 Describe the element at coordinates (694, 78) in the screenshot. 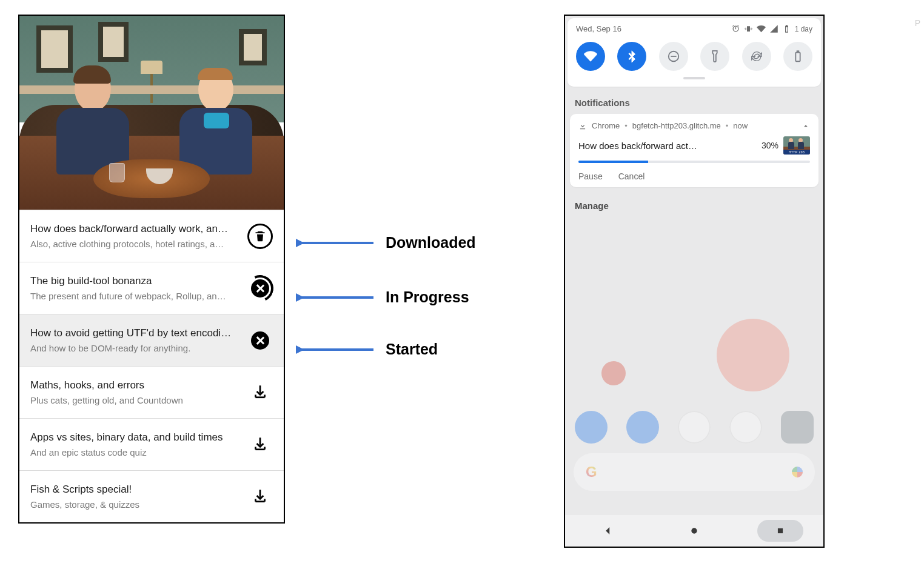

I see `drag-handle-icon` at that location.